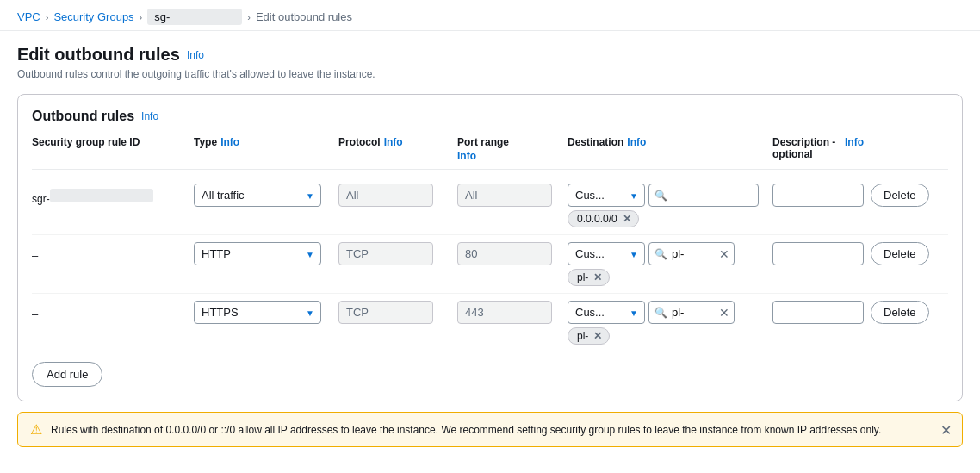 The image size is (980, 473). I want to click on row-1-dest-tags: 0.0.0.0/0 ✕, so click(667, 219).